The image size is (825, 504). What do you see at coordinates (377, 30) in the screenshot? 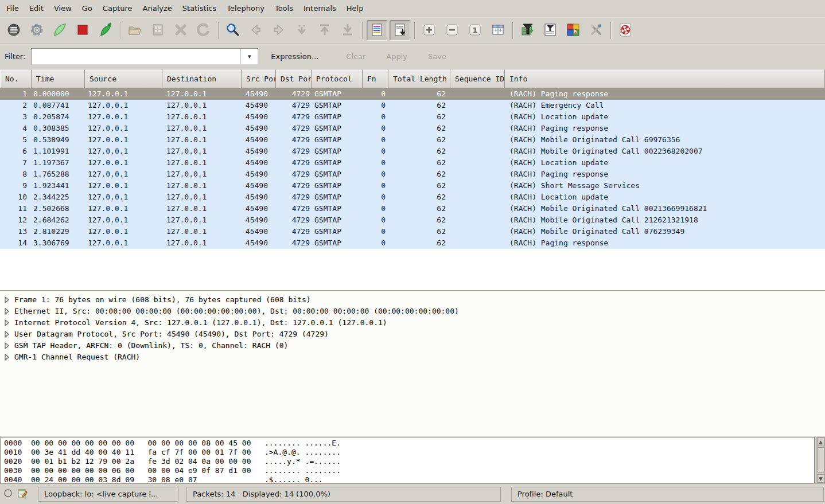
I see `colorize-toggle-button` at bounding box center [377, 30].